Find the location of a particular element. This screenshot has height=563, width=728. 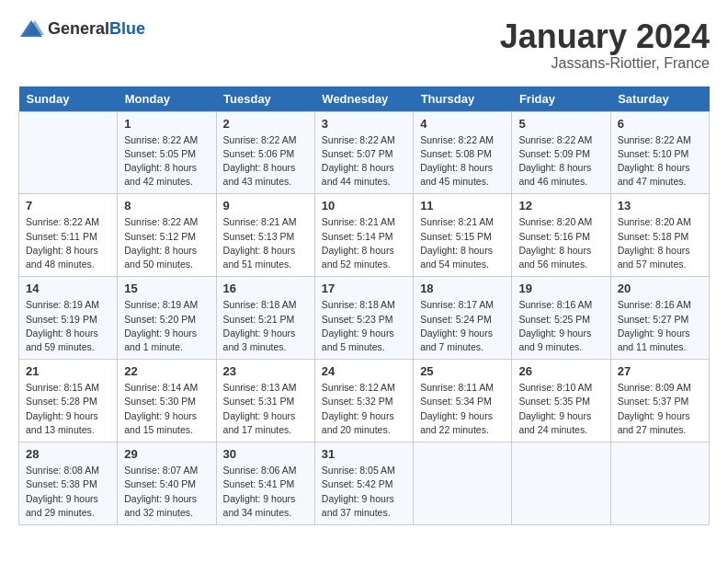

day-number: 14 is located at coordinates (68, 289).